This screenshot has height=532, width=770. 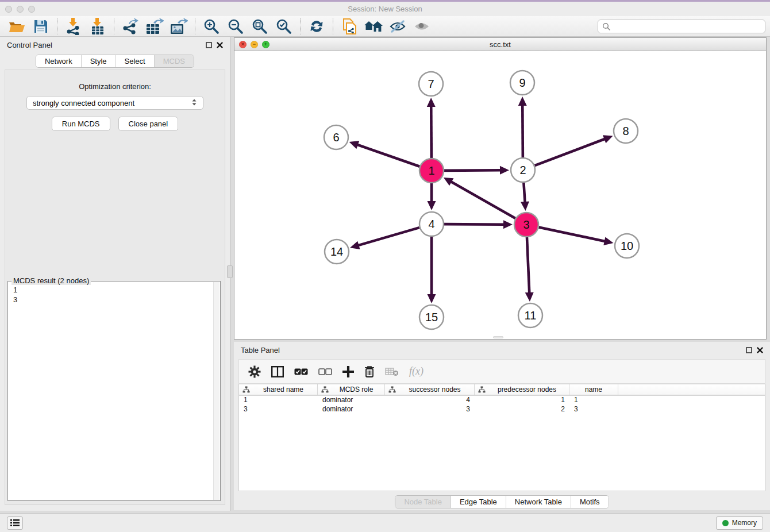 I want to click on column-header-mcds-role: MCDS role, so click(x=352, y=390).